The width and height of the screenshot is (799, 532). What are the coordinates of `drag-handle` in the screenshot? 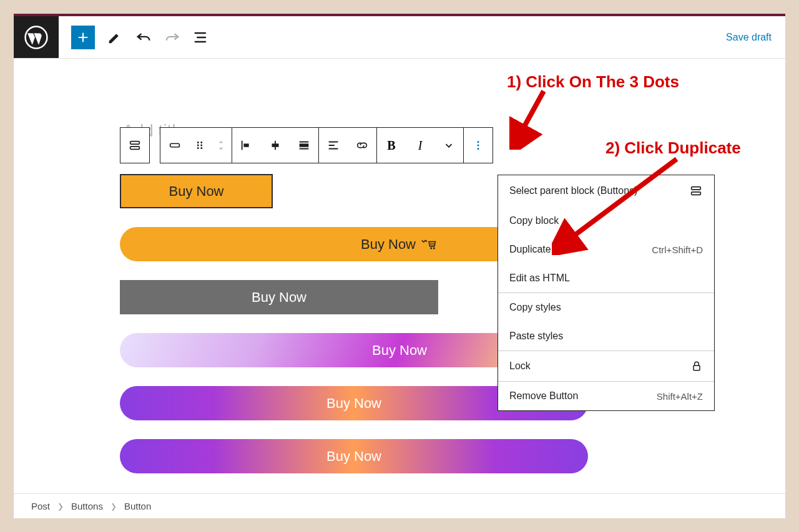 It's located at (200, 145).